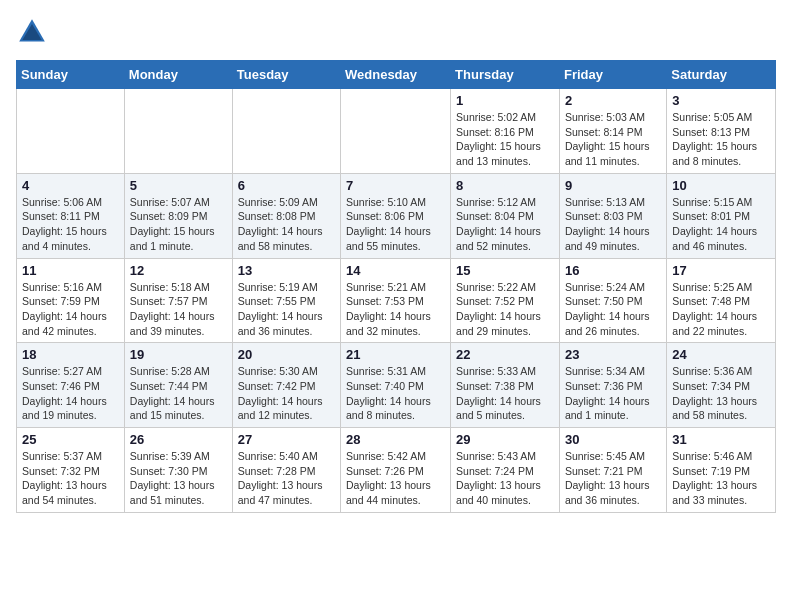 Image resolution: width=792 pixels, height=612 pixels. I want to click on day-info: Sunrise: 5:19 AM Sunset: 7:55 PM Dayligh…, so click(286, 310).